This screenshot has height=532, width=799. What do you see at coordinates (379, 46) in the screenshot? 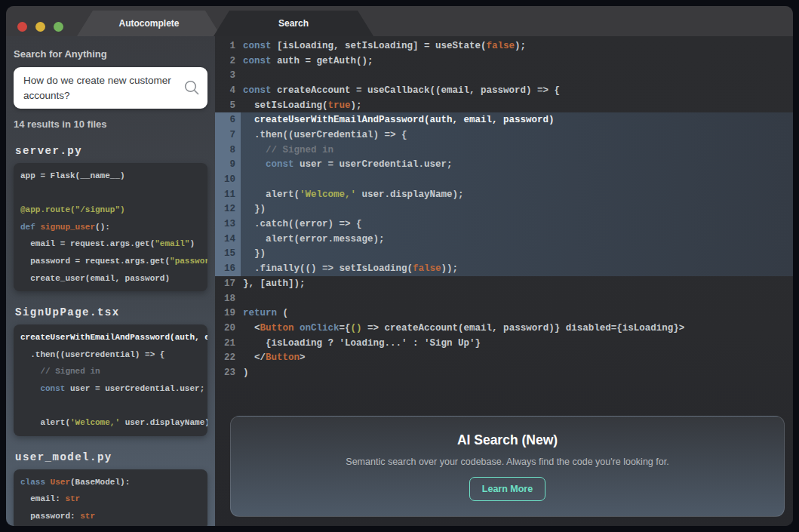
I see `code-token: [isLoading, setIsLoading] = useState(` at bounding box center [379, 46].